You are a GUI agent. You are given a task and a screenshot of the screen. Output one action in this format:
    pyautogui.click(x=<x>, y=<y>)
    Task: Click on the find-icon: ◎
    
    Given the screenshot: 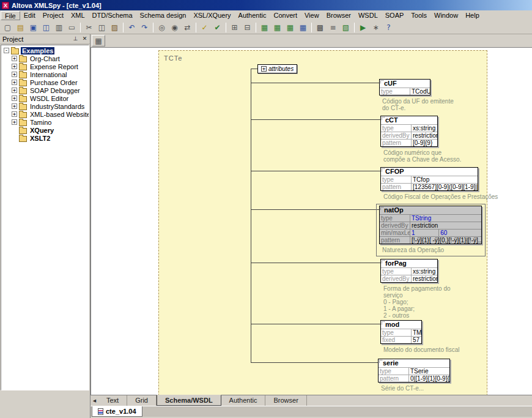 What is the action you would take?
    pyautogui.click(x=161, y=28)
    